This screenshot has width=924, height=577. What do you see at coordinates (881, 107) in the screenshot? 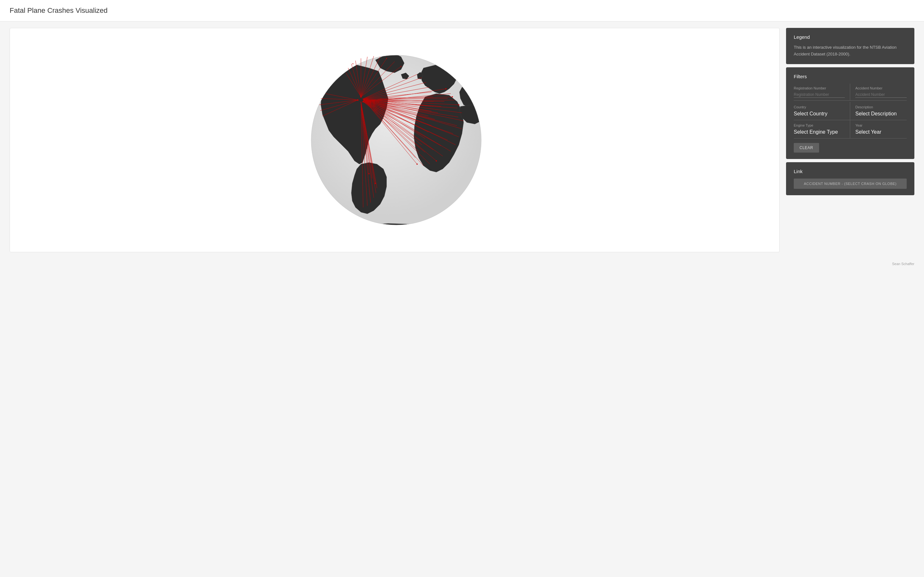
I see `description-label: Description` at bounding box center [881, 107].